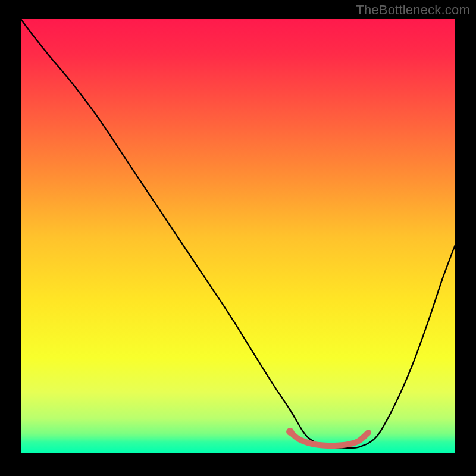  I want to click on valley-marker-line, so click(330, 439).